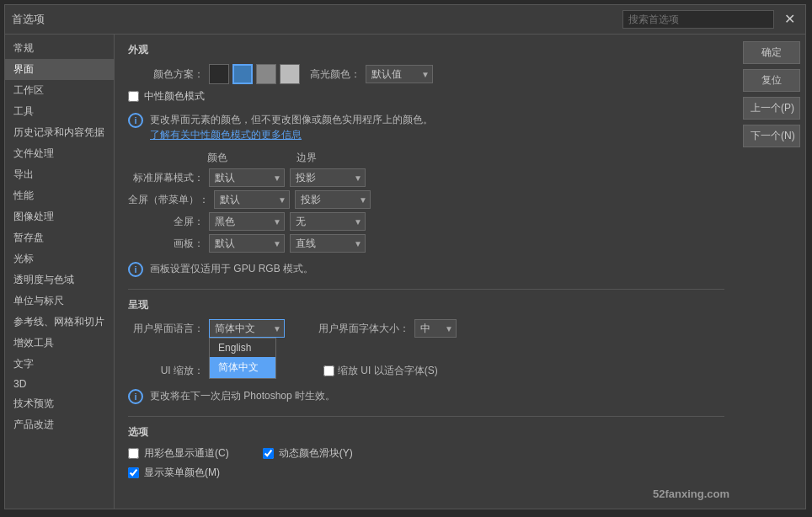 The image size is (812, 517). What do you see at coordinates (59, 111) in the screenshot?
I see `sidebar-item: 工具` at bounding box center [59, 111].